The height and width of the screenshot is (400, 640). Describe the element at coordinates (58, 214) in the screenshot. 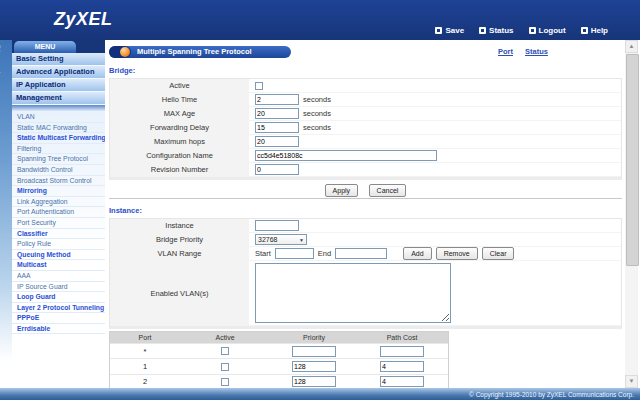

I see `sidebar: MENU Basic Setting Advanced Application …` at that location.